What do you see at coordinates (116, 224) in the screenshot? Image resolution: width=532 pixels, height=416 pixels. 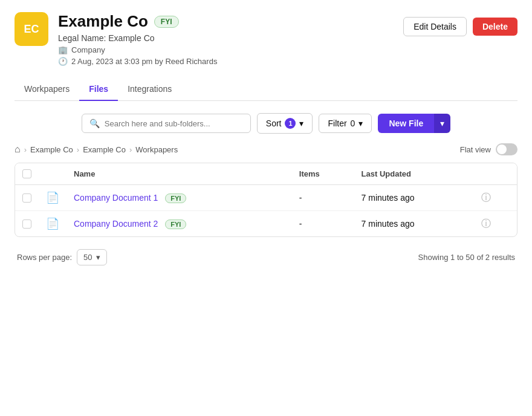 I see `file-name-link-2: Company Document 2` at bounding box center [116, 224].